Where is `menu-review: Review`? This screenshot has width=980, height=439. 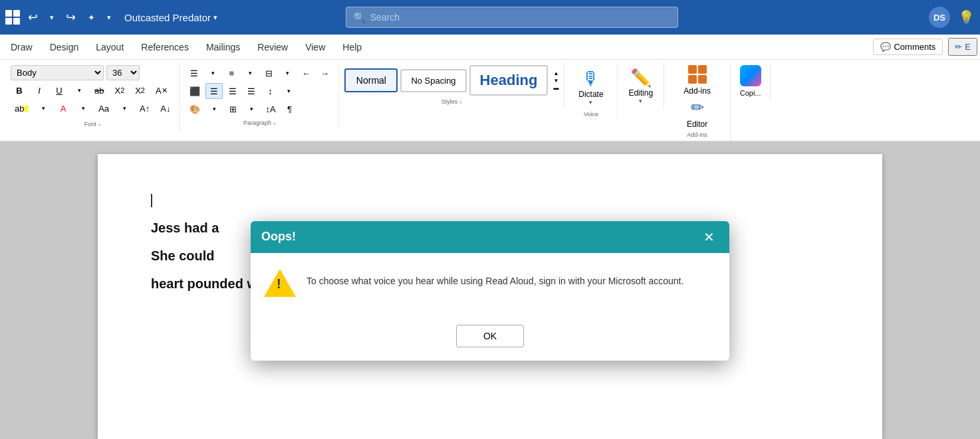
menu-review: Review is located at coordinates (273, 47).